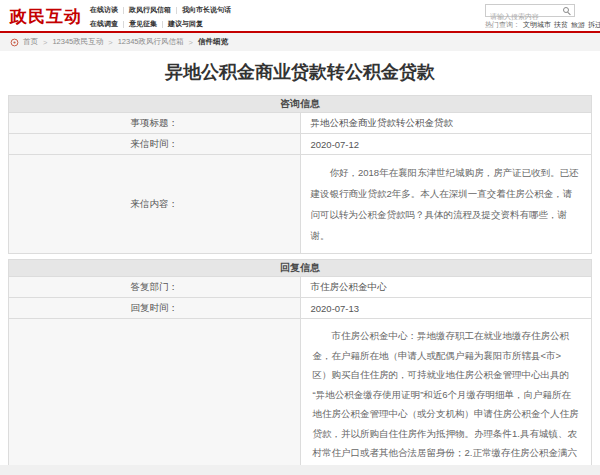 This screenshot has height=475, width=600. I want to click on nav-link-online-survey: 在线调查, so click(104, 24).